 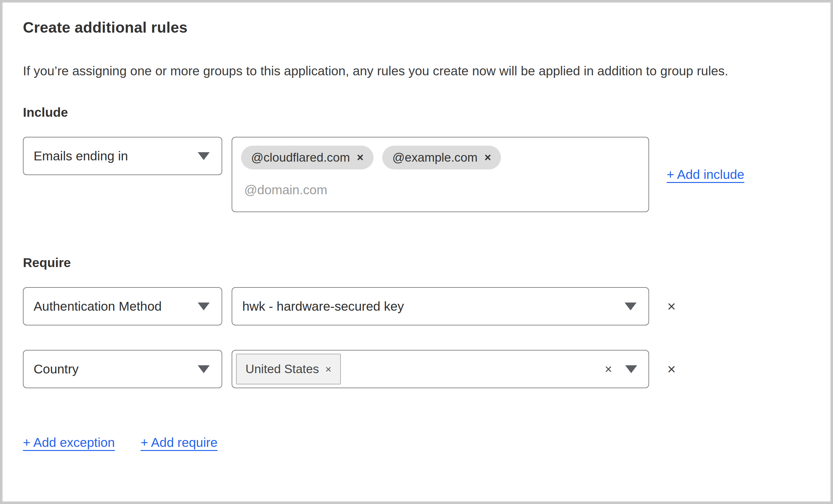 I want to click on page-title: Create additional rules, so click(x=416, y=28).